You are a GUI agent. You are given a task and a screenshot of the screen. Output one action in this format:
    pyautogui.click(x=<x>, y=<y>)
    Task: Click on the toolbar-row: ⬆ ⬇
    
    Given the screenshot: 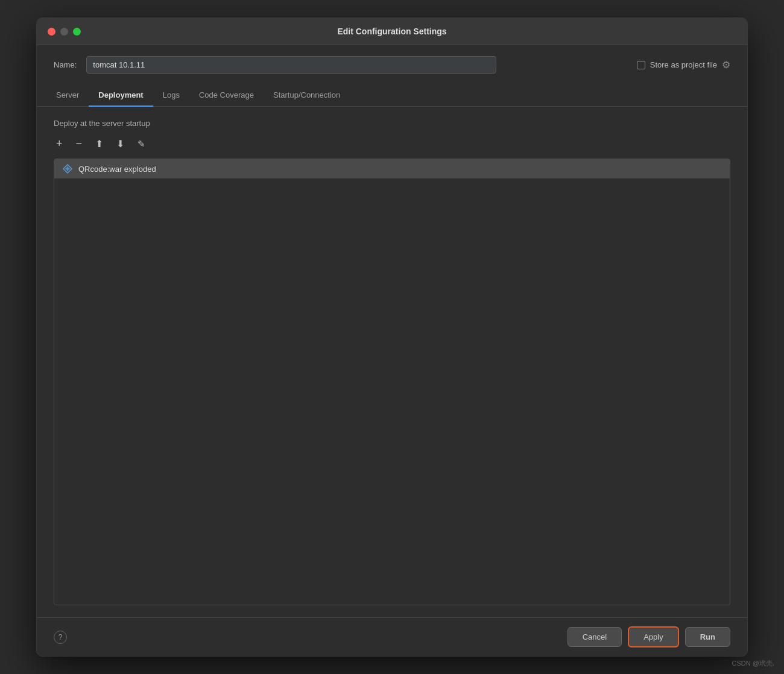 What is the action you would take?
    pyautogui.click(x=392, y=143)
    